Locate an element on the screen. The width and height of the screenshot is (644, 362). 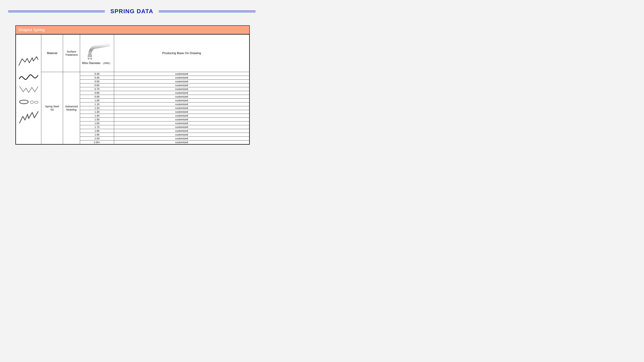
card-title: Shaped Spring is located at coordinates (132, 30).